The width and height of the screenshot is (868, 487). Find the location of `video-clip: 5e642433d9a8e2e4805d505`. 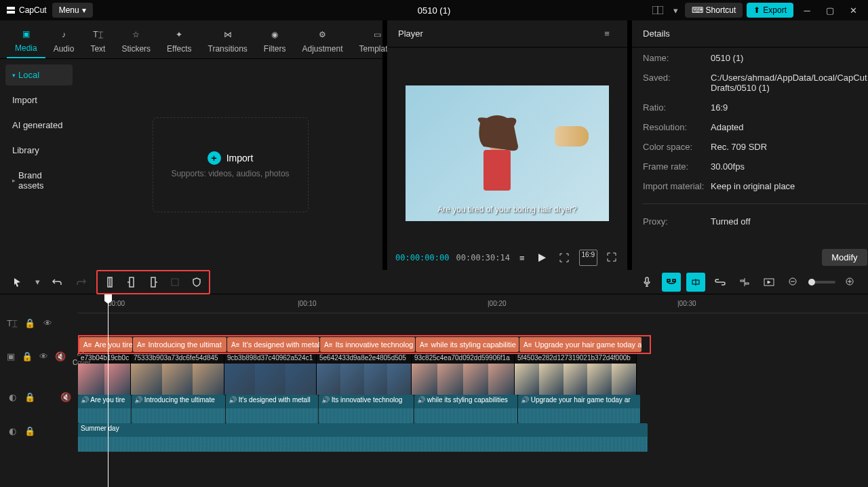

video-clip: 5e642433d9a8e2e4805d505 is located at coordinates (364, 374).